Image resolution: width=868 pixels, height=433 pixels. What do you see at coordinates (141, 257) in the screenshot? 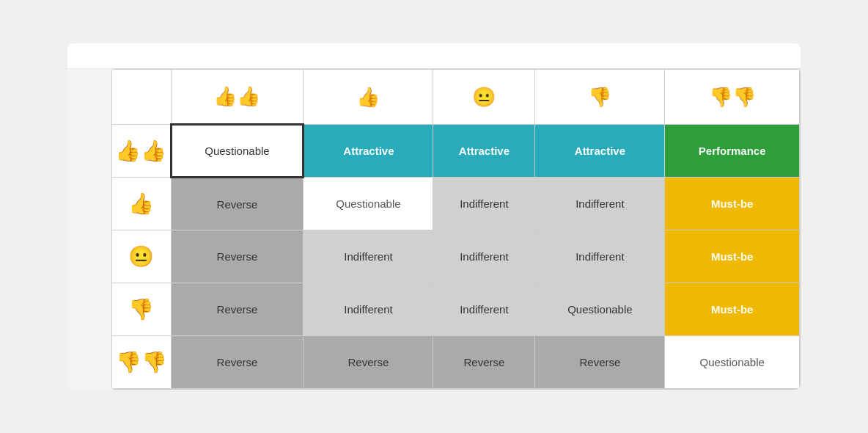
I see `row-icon-2: 😐` at bounding box center [141, 257].